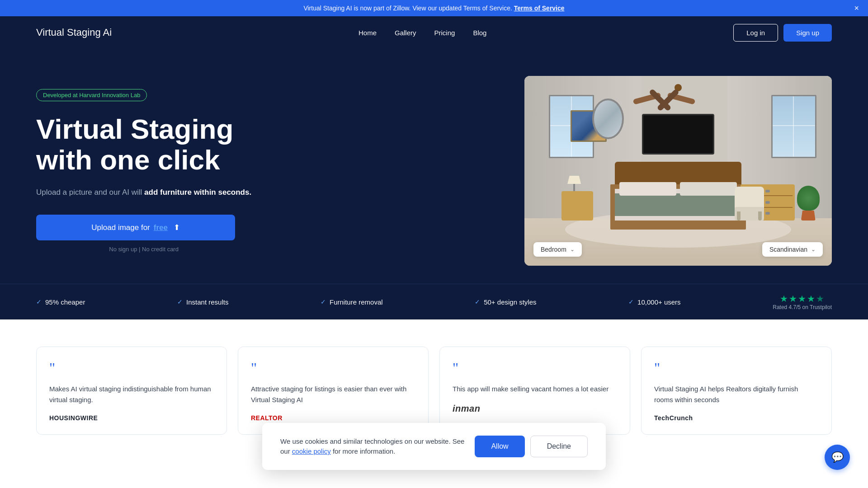  What do you see at coordinates (106, 33) in the screenshot?
I see `logo-suffix: Ai` at bounding box center [106, 33].